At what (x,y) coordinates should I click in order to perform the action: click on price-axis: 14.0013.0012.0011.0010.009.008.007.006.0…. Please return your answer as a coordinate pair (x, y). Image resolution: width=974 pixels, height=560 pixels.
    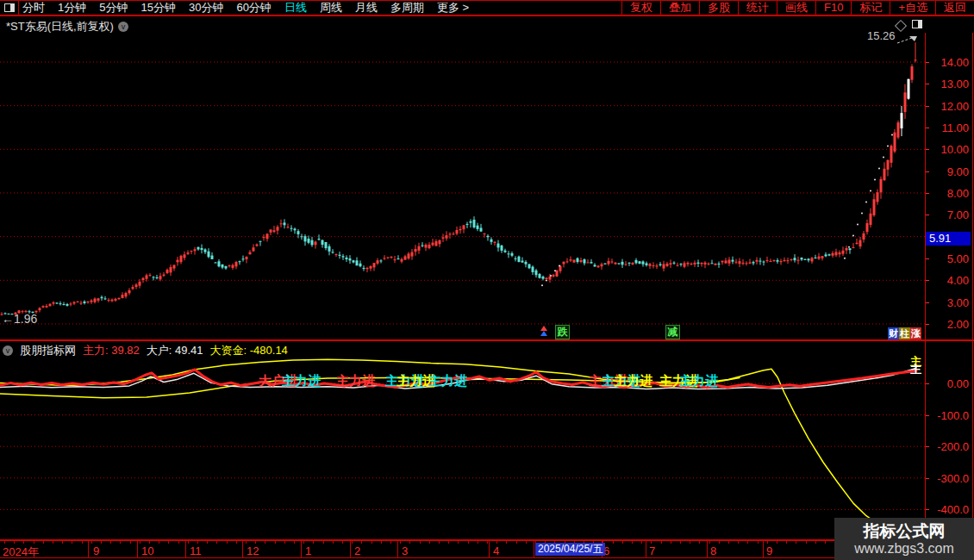
    Looking at the image, I should click on (950, 186).